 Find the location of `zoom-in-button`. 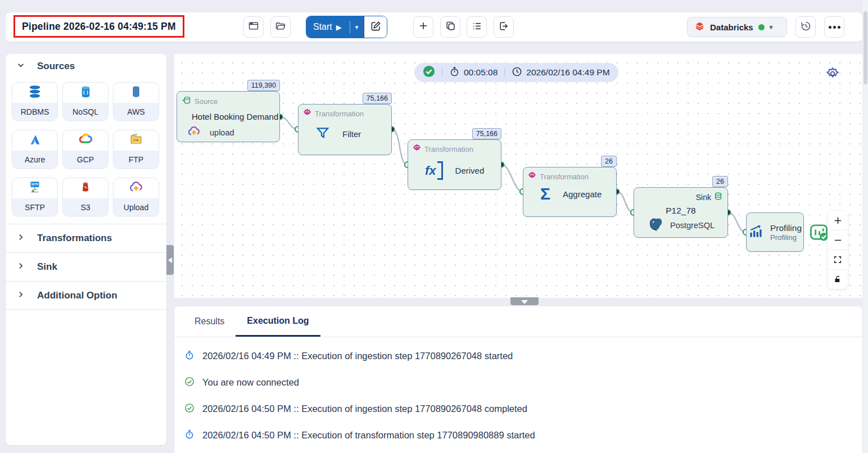

zoom-in-button is located at coordinates (838, 220).